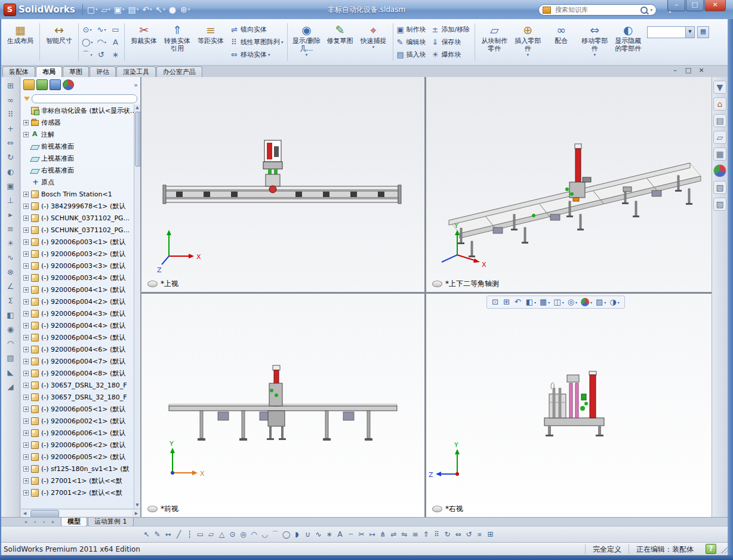 The width and height of the screenshot is (733, 560). I want to click on tree-item: + (-) 920006p005<2> (默认, so click(78, 457).